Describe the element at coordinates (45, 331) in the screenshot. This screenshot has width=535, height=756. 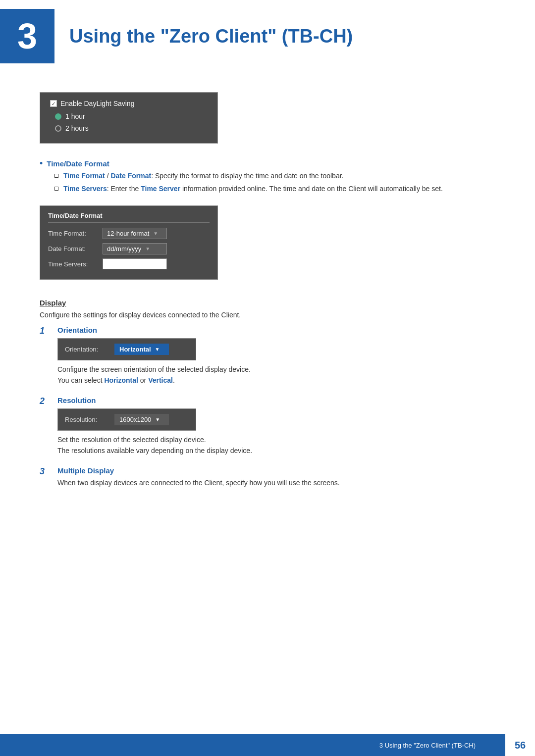
I see `orientation-number: 1` at that location.